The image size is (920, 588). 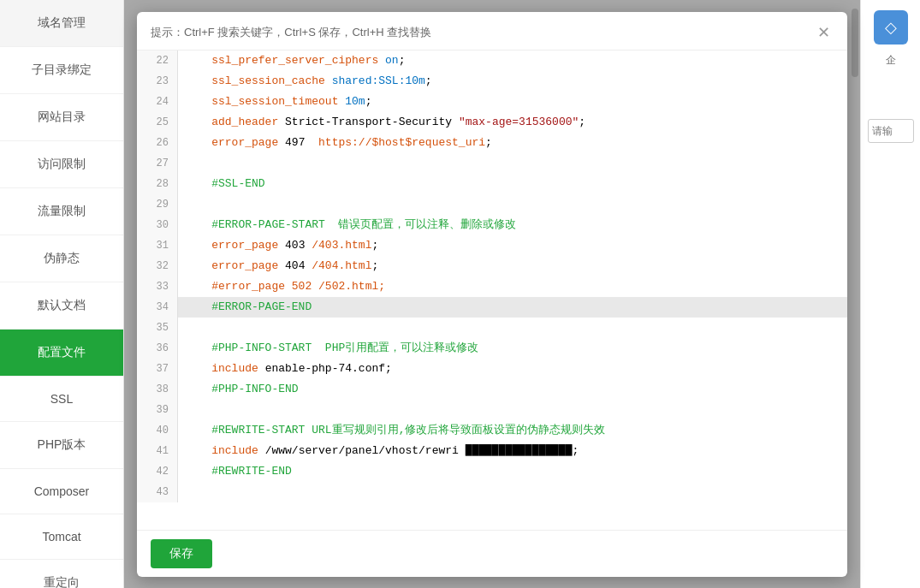 What do you see at coordinates (291, 33) in the screenshot?
I see `modal-hint: 提示：Ctrl+F 搜索关键字，Ctrl+S 保存，Ctrl+H 查找替换` at bounding box center [291, 33].